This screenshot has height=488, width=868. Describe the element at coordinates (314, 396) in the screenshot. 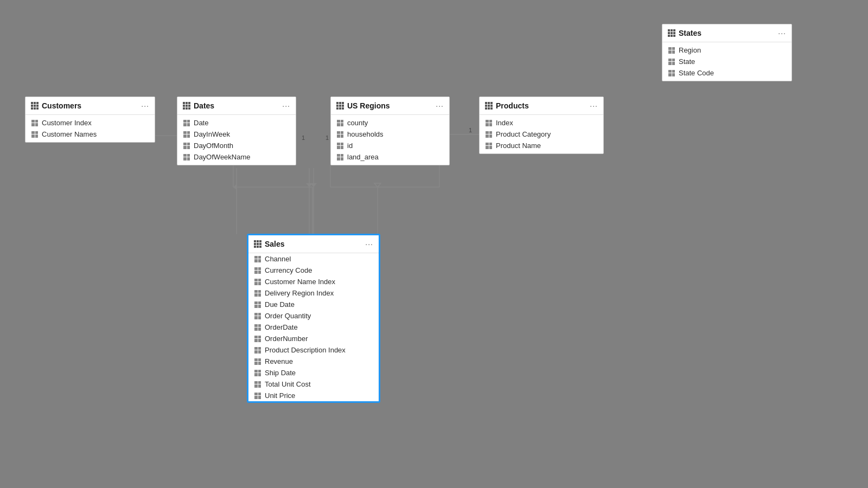

I see `list-item: Unit Price` at that location.